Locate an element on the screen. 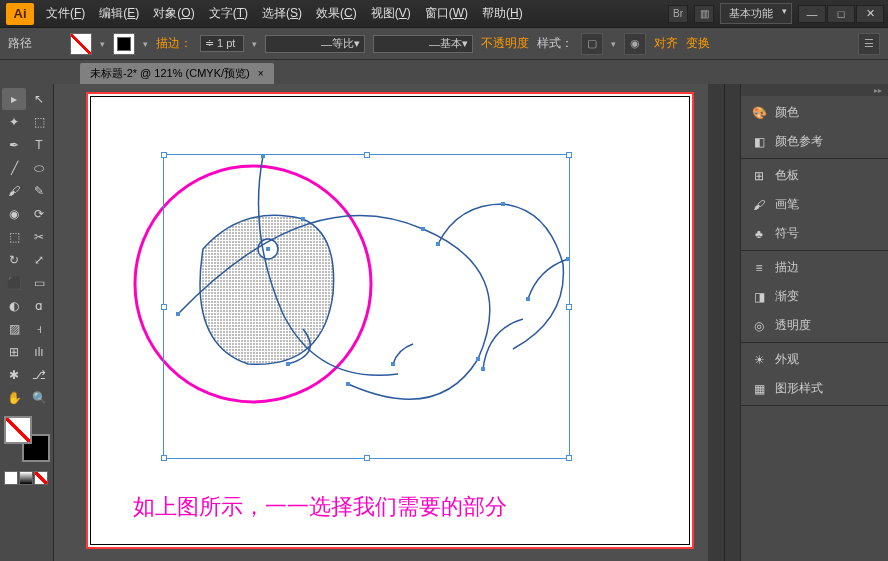 The height and width of the screenshot is (561, 888). symbol-tool: ⊞ is located at coordinates (14, 352).